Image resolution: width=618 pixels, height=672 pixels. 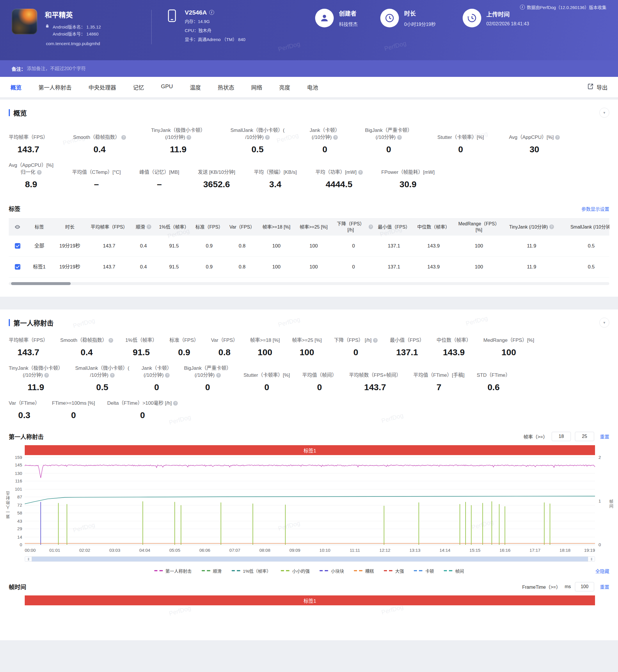 What do you see at coordinates (312, 87) in the screenshot?
I see `tab-10: 电池` at bounding box center [312, 87].